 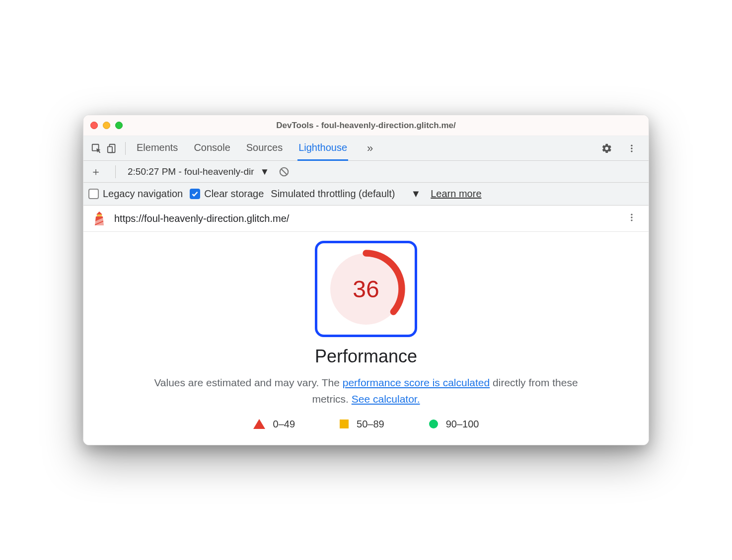 I want to click on lighthouse-logo-icon, so click(x=99, y=218).